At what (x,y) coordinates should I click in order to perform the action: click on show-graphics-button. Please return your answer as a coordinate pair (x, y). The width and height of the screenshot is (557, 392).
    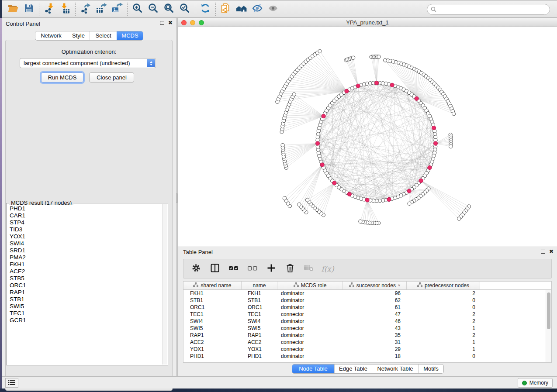
    Looking at the image, I should click on (273, 9).